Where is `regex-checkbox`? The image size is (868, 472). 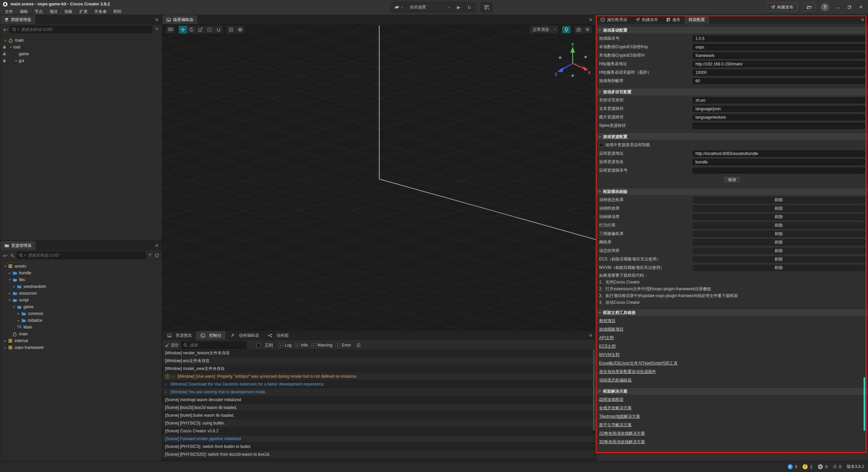
regex-checkbox is located at coordinates (258, 345).